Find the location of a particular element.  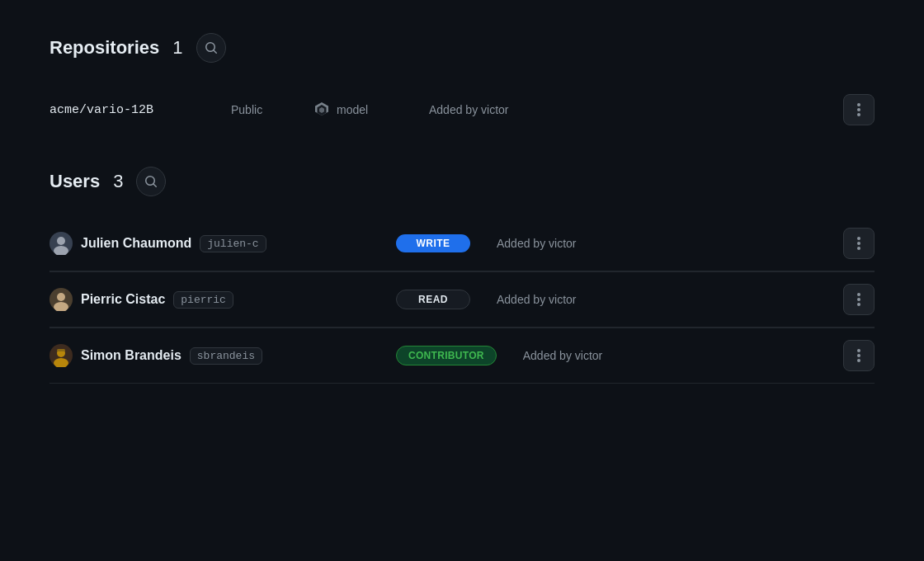

repo-visibility: Public is located at coordinates (272, 110).